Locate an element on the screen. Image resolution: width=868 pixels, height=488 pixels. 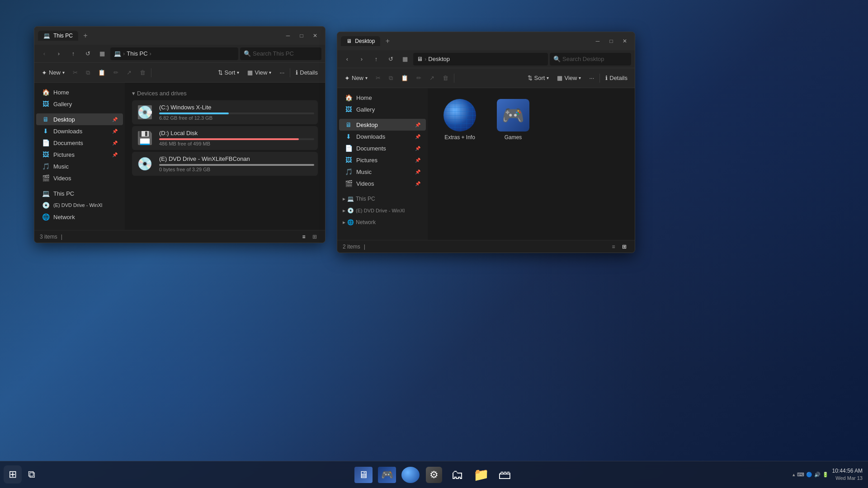
tray-volume-icon: 🔊 is located at coordinates (817, 474).